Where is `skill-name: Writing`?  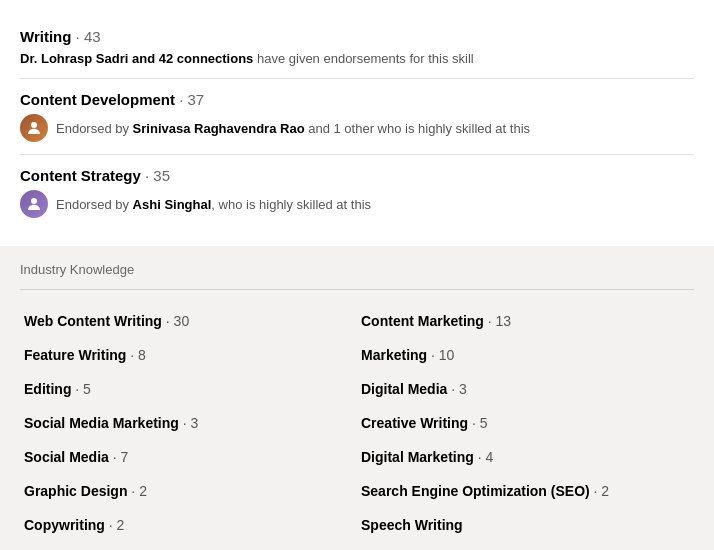
skill-name: Writing is located at coordinates (46, 36).